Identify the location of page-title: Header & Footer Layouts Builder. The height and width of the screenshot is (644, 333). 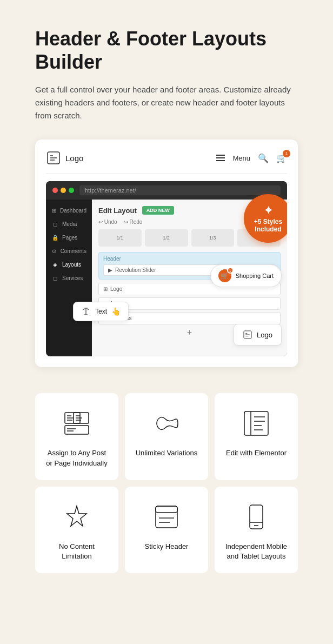
(166, 50).